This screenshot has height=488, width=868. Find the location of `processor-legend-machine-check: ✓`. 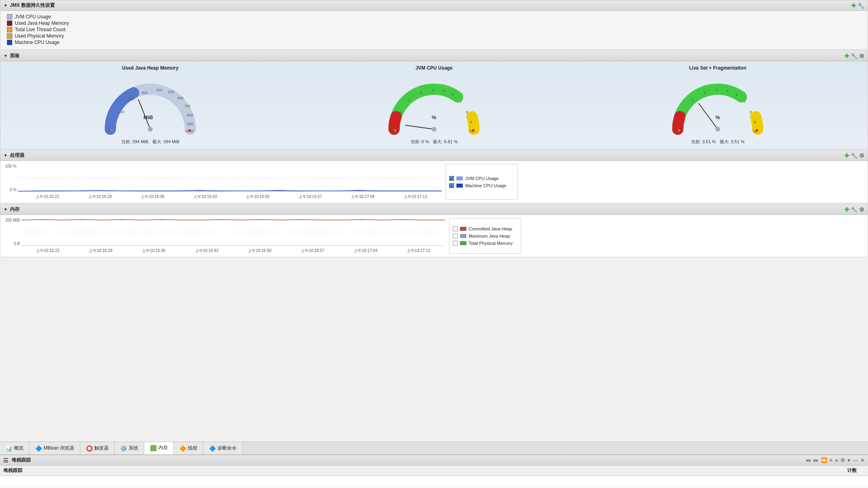

processor-legend-machine-check: ✓ is located at coordinates (452, 186).